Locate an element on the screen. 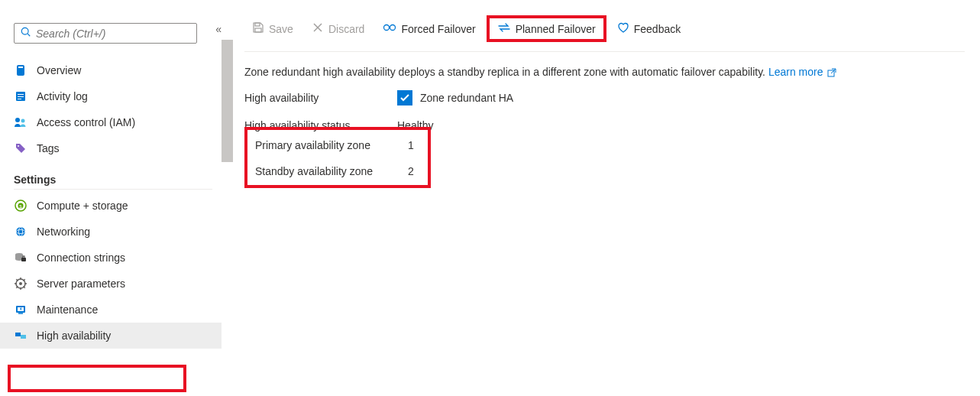 Image resolution: width=980 pixels, height=396 pixels. nav-label: Overview is located at coordinates (59, 70).